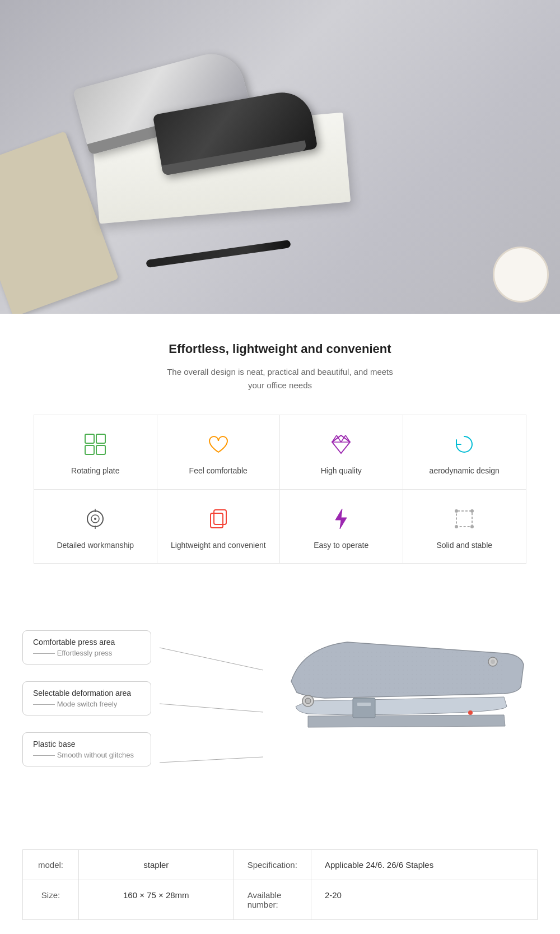 The image size is (560, 934). What do you see at coordinates (157, 865) in the screenshot?
I see `model-value: stapler` at bounding box center [157, 865].